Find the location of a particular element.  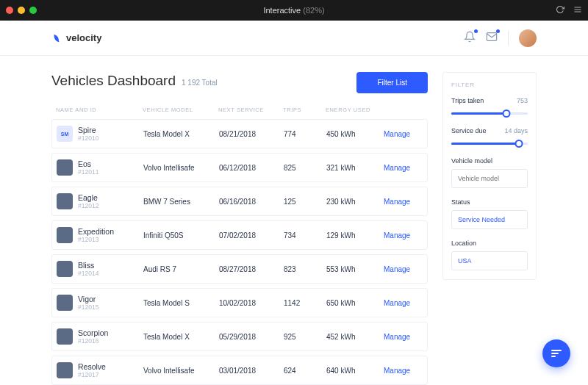

notes-icon is located at coordinates (556, 353).